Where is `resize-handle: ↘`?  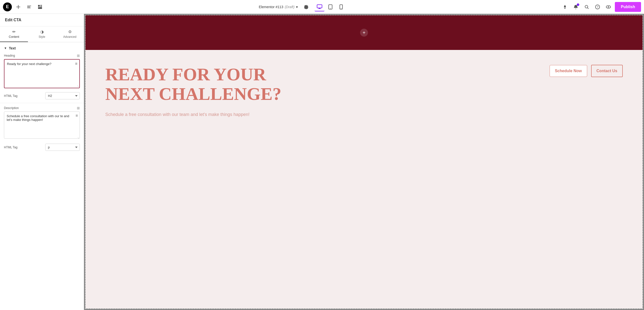 resize-handle: ↘ is located at coordinates (78, 86).